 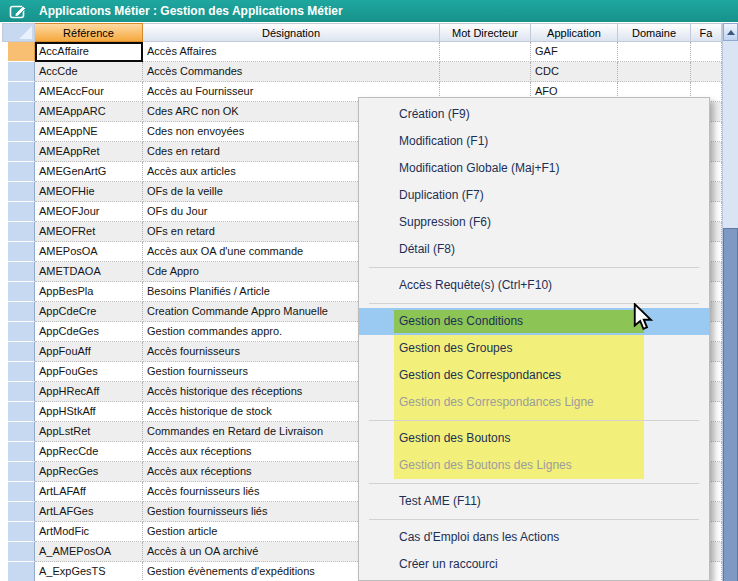 I want to click on cell-reference: A_AMEPosOA, so click(x=89, y=552).